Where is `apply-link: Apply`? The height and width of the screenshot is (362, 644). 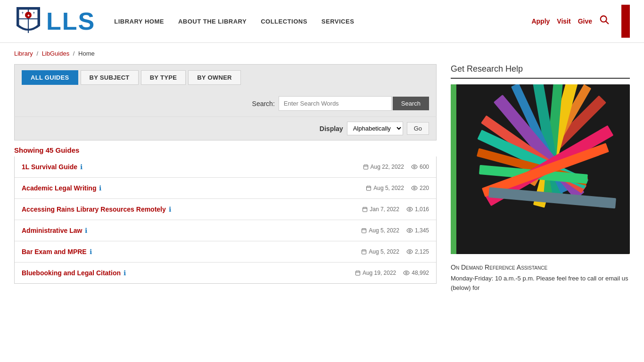
apply-link: Apply is located at coordinates (540, 21).